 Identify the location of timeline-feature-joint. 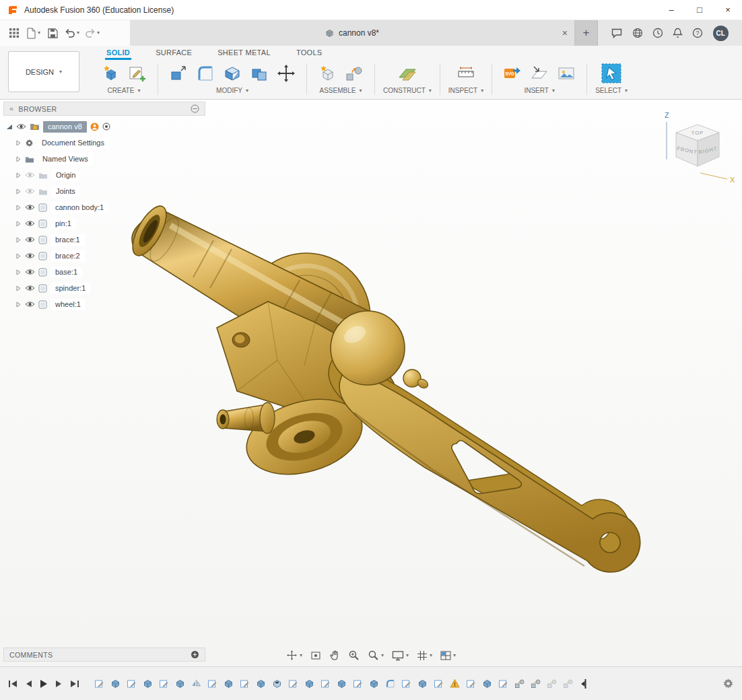
(535, 684).